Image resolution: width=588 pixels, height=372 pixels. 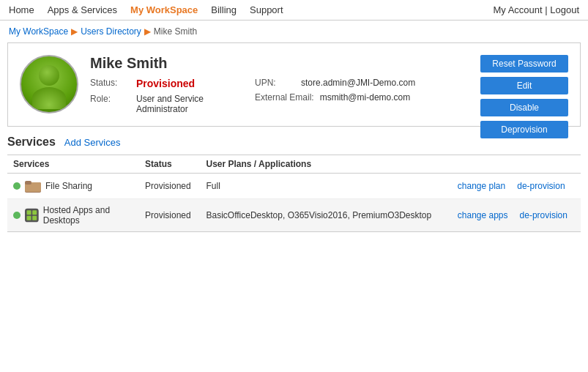 I want to click on upn-label: UPN:, so click(x=275, y=83).